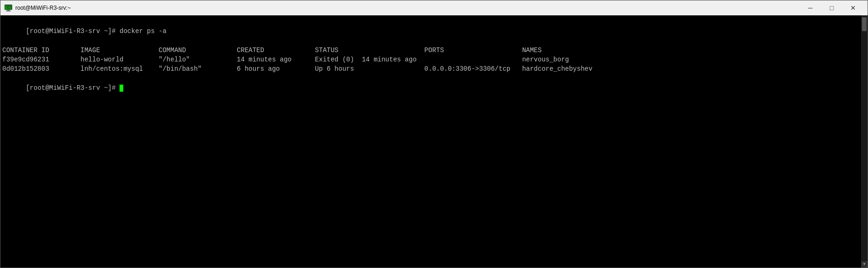 The height and width of the screenshot is (268, 868). I want to click on close-button: ✕, so click(853, 8).